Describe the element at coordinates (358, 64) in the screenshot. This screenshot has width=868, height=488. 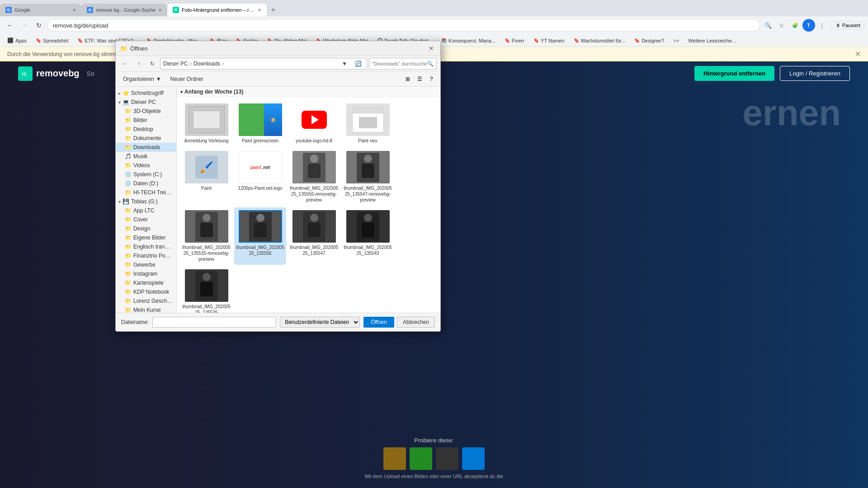
I see `dialog-refresh-button: 🔄` at that location.